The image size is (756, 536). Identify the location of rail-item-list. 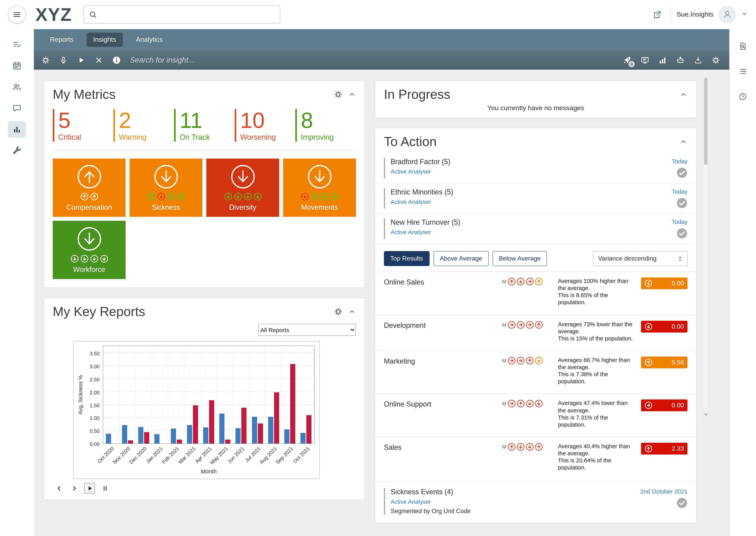
(743, 71).